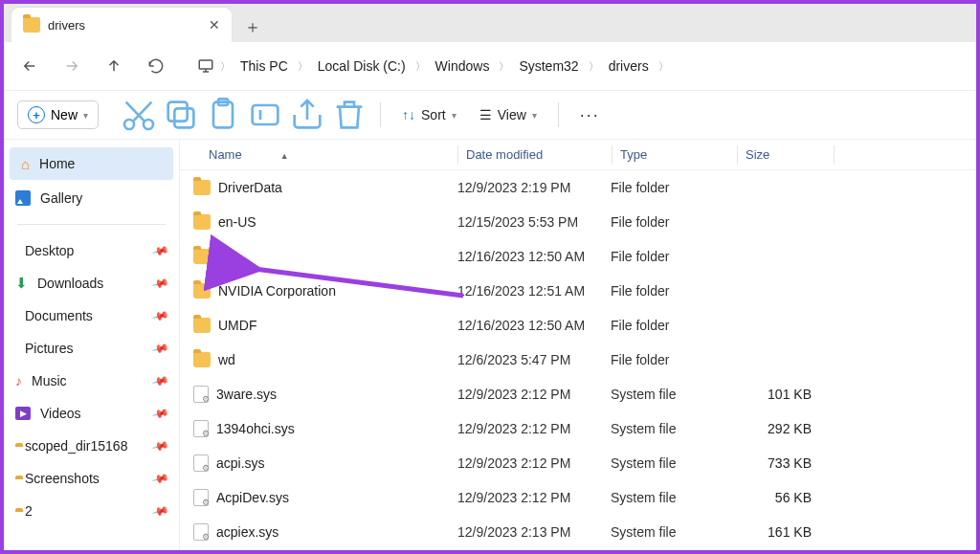 This screenshot has width=980, height=554. I want to click on sidebar-item-documents: Documents📌, so click(92, 316).